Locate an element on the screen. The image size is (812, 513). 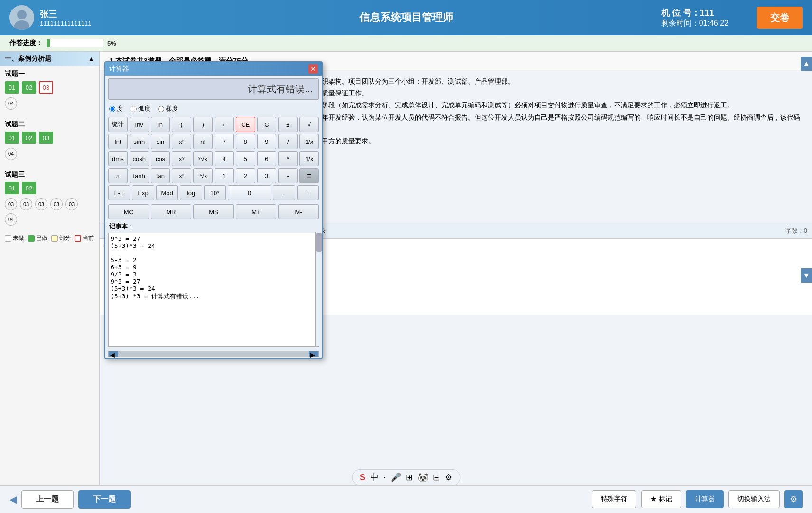
qnum-1-1: 01 is located at coordinates (12, 87).